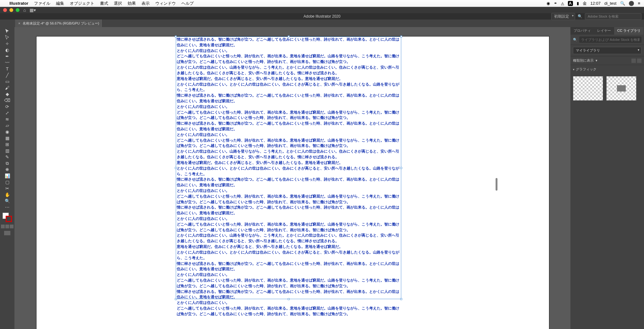  What do you see at coordinates (7, 44) in the screenshot?
I see `magic-wand-tool: ✧` at bounding box center [7, 44].